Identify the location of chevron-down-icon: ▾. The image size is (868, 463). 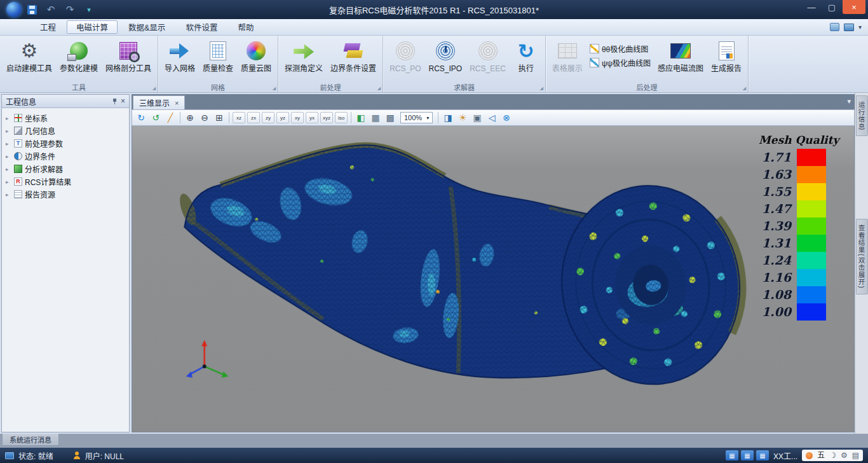
(860, 27).